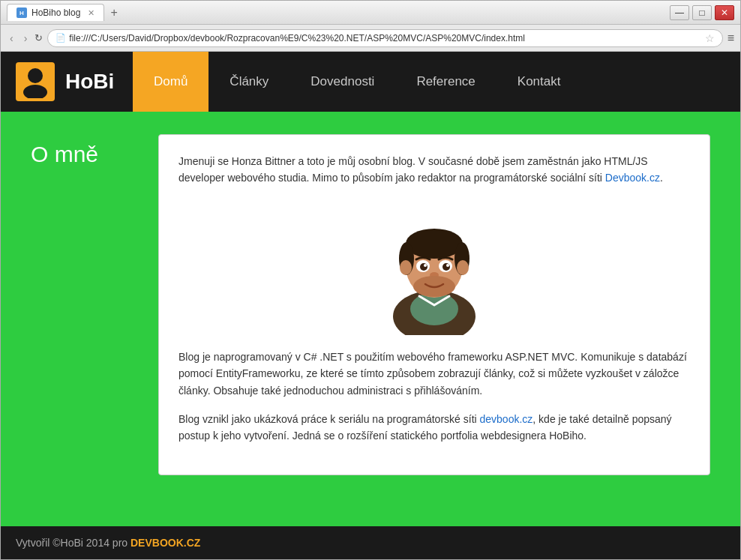 The height and width of the screenshot is (560, 741). I want to click on maximize-button: □, so click(702, 13).